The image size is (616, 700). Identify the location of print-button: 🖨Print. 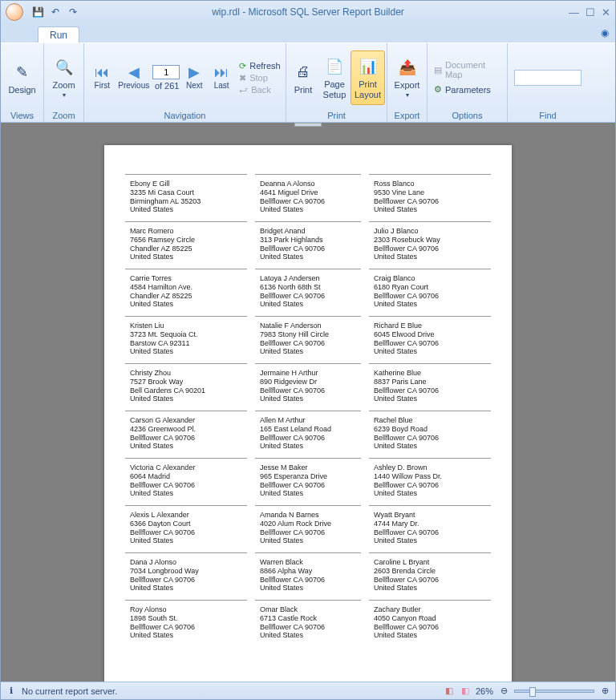
(303, 78).